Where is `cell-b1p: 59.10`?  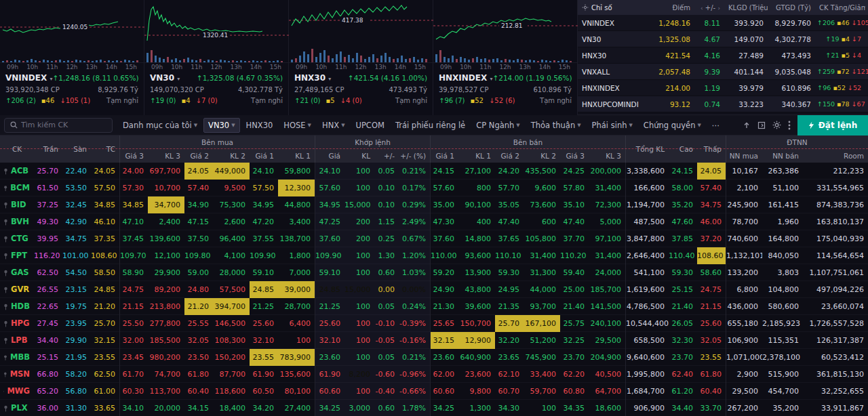 cell-b1p: 59.10 is located at coordinates (264, 272).